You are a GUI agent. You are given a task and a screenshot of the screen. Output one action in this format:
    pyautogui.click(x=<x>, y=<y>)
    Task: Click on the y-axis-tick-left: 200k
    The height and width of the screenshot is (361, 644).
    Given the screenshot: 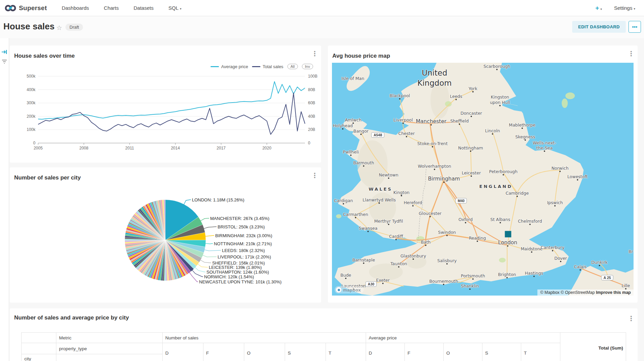 What is the action you would take?
    pyautogui.click(x=31, y=116)
    